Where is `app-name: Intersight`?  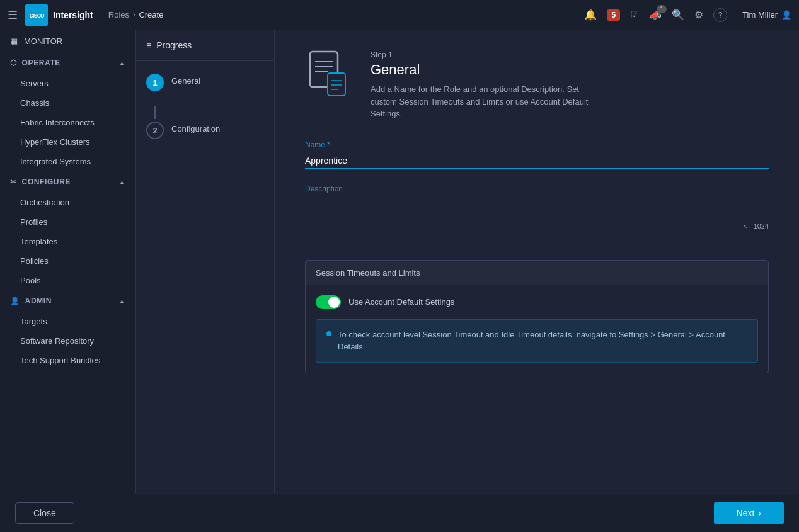 app-name: Intersight is located at coordinates (73, 15).